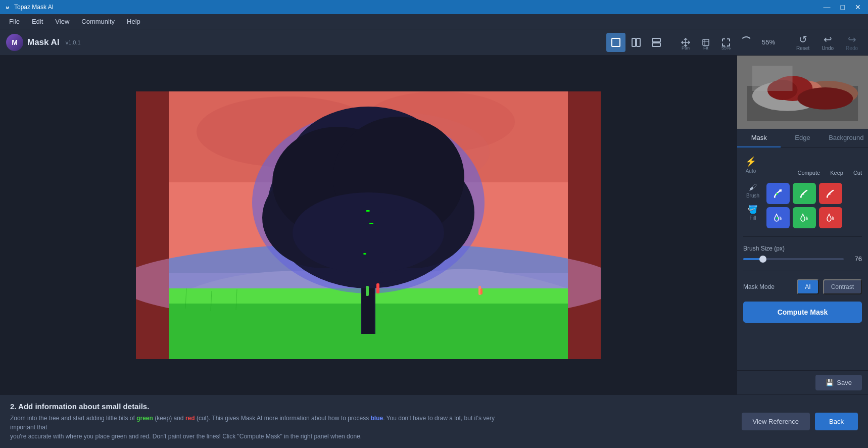  What do you see at coordinates (686, 42) in the screenshot?
I see `pan-button: Pan` at bounding box center [686, 42].